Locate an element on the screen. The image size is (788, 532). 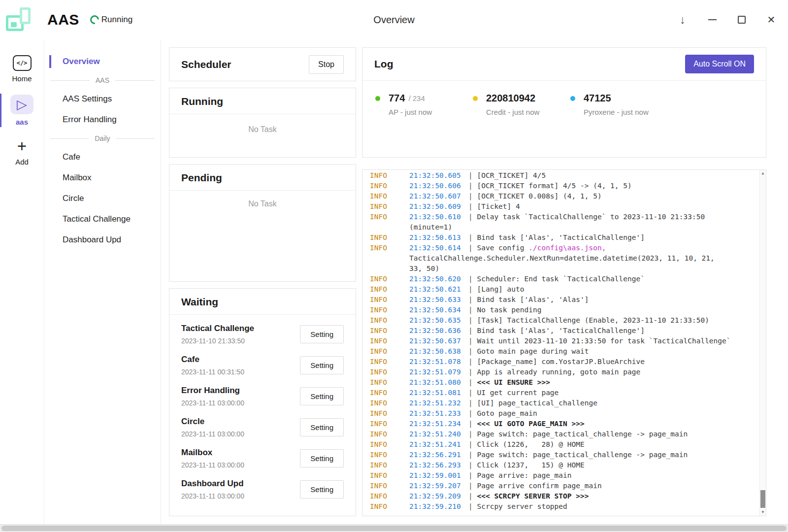
pending-title: Pending is located at coordinates (263, 178).